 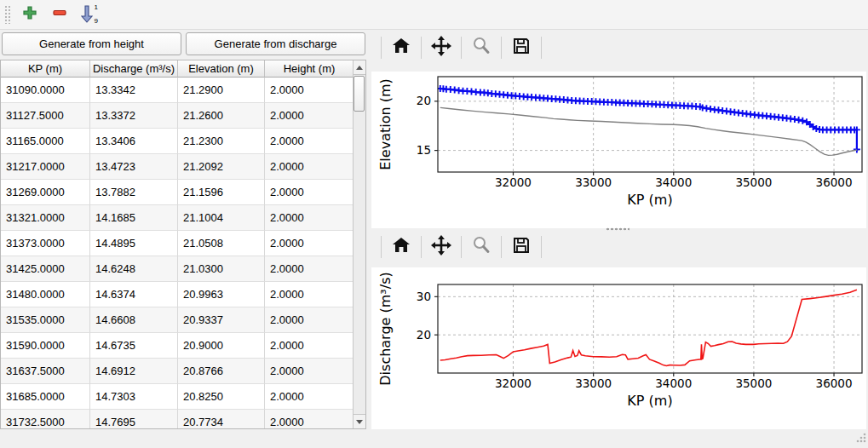 What do you see at coordinates (359, 421) in the screenshot?
I see `scroll-down-button` at bounding box center [359, 421].